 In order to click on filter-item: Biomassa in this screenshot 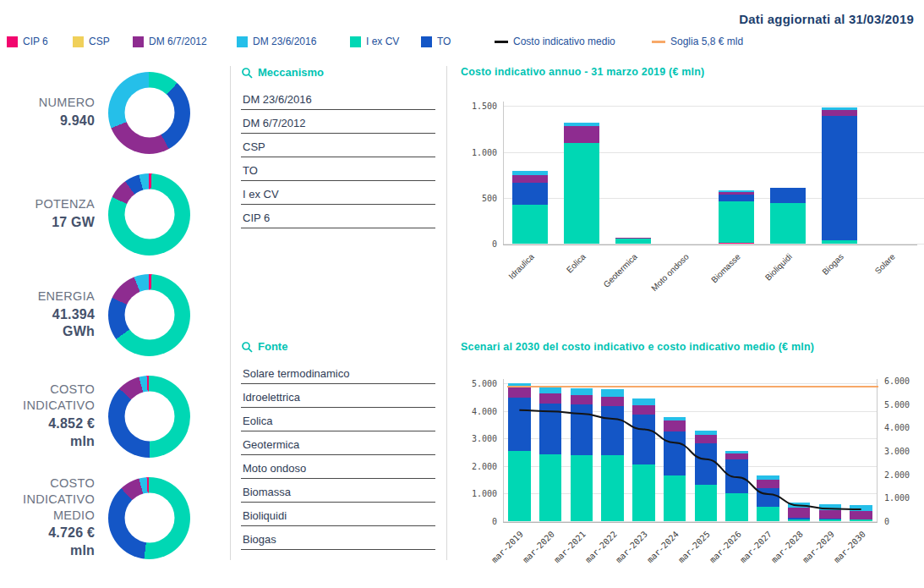, I will do `click(338, 492)`.